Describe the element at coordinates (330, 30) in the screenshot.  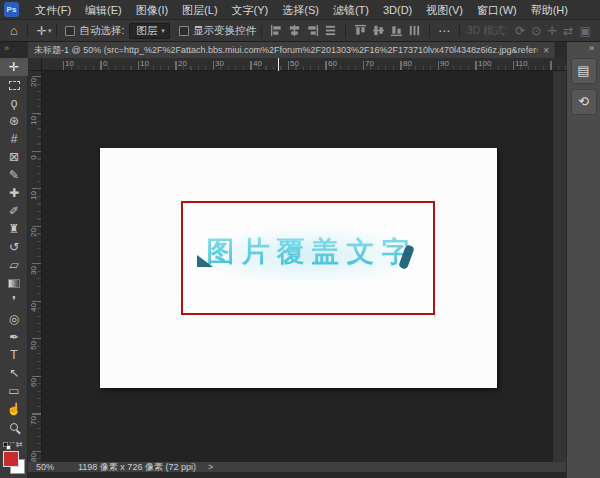
I see `distribute-horizontals-icon` at that location.